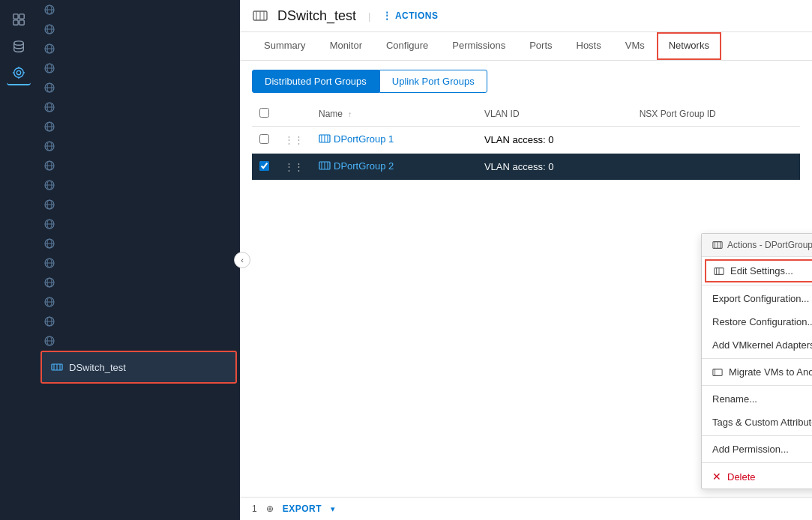 This screenshot has width=812, height=520. Describe the element at coordinates (757, 372) in the screenshot. I see `context-menu-migrate-vms: Migrate VMs to Another Network...` at that location.